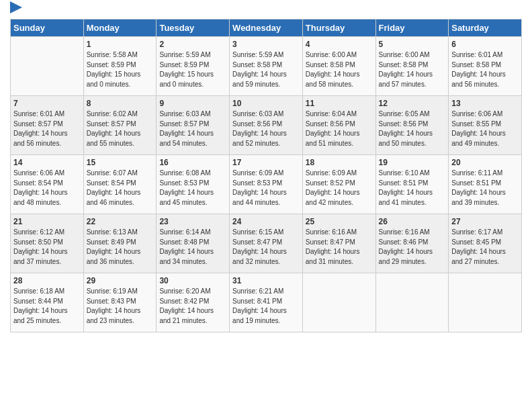  What do you see at coordinates (412, 103) in the screenshot?
I see `day-number: 12` at bounding box center [412, 103].